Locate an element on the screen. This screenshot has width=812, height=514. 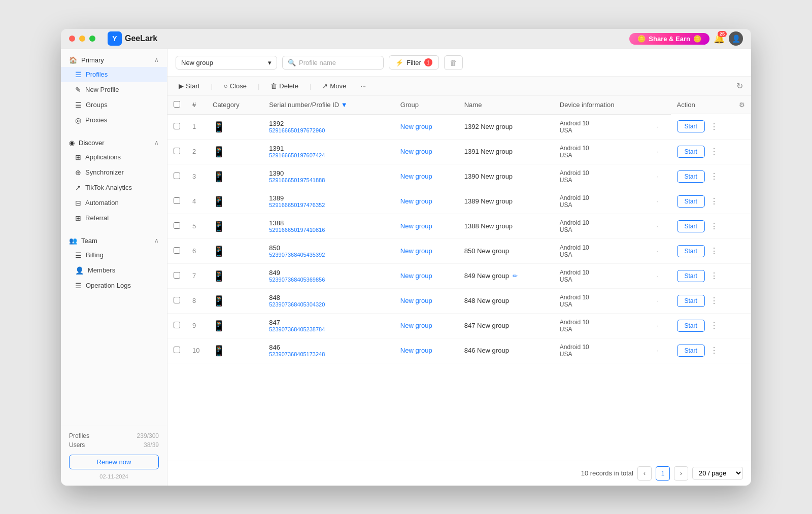
group-select: New group ▾ is located at coordinates (226, 63).